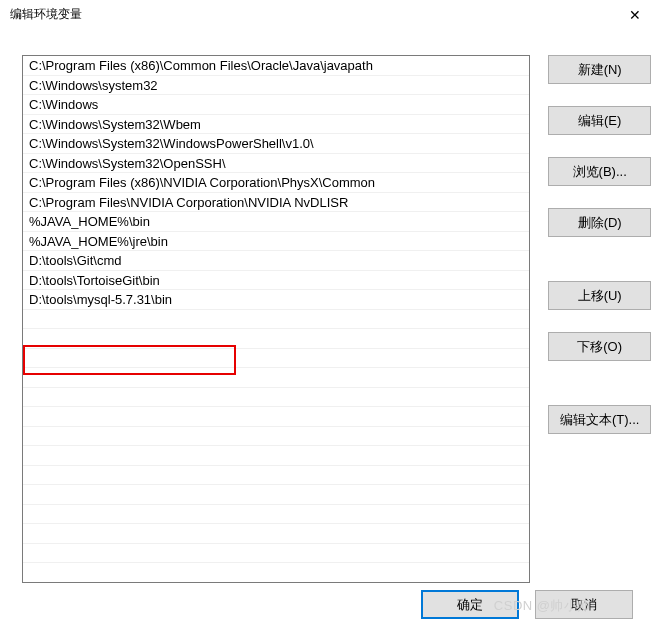 This screenshot has width=651, height=623. What do you see at coordinates (276, 144) in the screenshot?
I see `list-item: C:\Windows\System32\WindowsPowerShell\v1…` at bounding box center [276, 144].